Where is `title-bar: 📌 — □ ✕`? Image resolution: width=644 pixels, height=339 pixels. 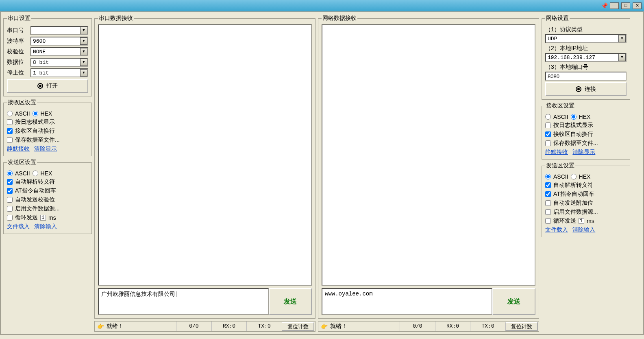 title-bar: 📌 — □ ✕ is located at coordinates (322, 6).